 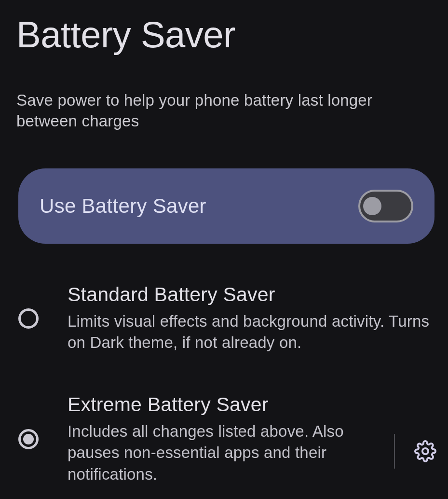 I want to click on option-extreme-description: Includes all changes listed above. Also …, so click(x=221, y=453).